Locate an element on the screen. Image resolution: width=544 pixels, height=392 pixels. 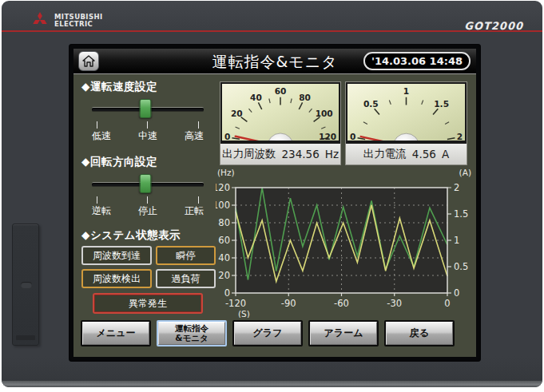
nav-button-row: メニュー 運転指令 &モニタ グラフ アラーム 戻る is located at coordinates (275, 334).